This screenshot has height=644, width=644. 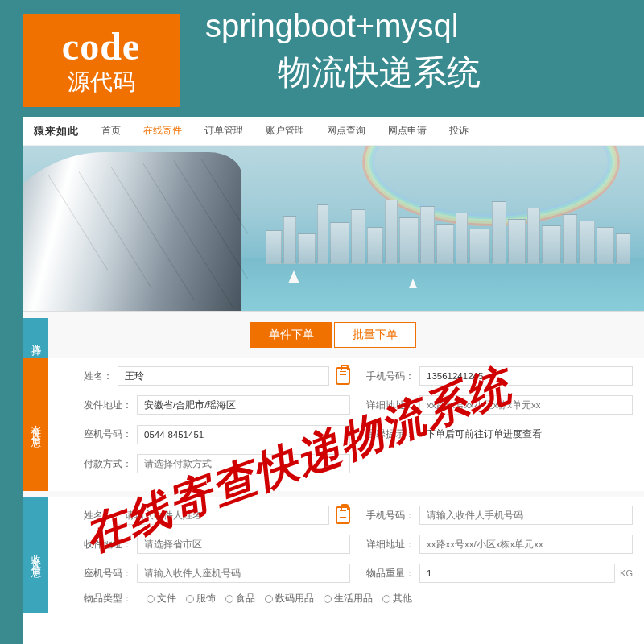 I want to click on tab-single-order: 单件下单, so click(x=291, y=335).